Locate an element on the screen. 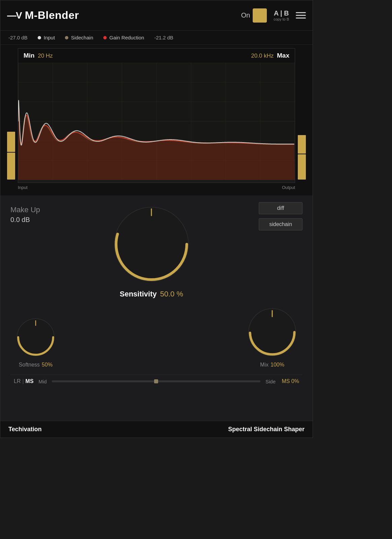  input-dot is located at coordinates (39, 38).